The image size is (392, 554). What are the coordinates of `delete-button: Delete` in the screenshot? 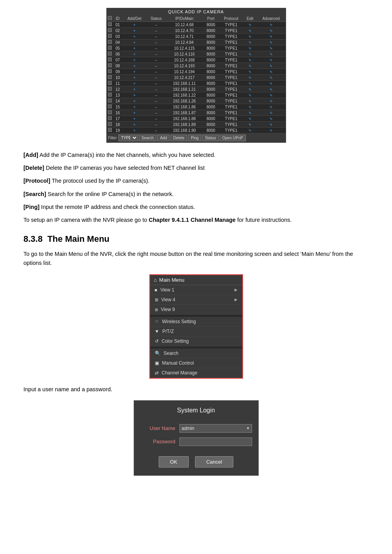 It's located at (179, 138).